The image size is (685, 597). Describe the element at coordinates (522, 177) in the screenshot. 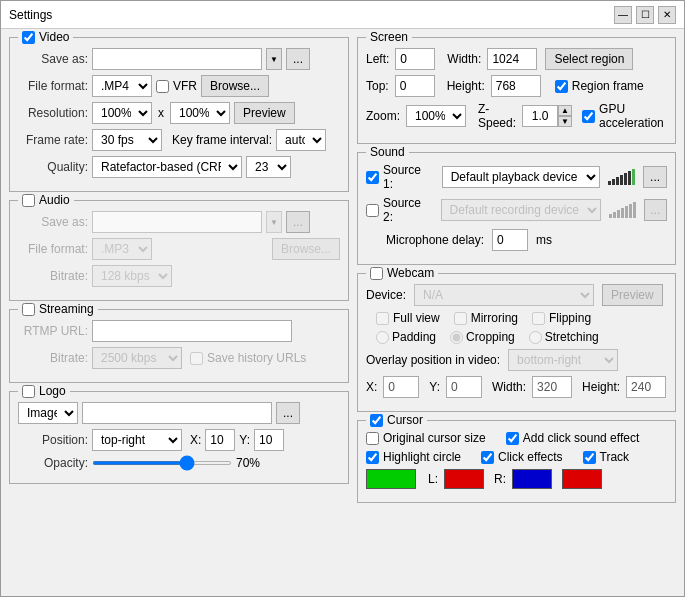

I see `sound-source1-select: Default playback device` at that location.